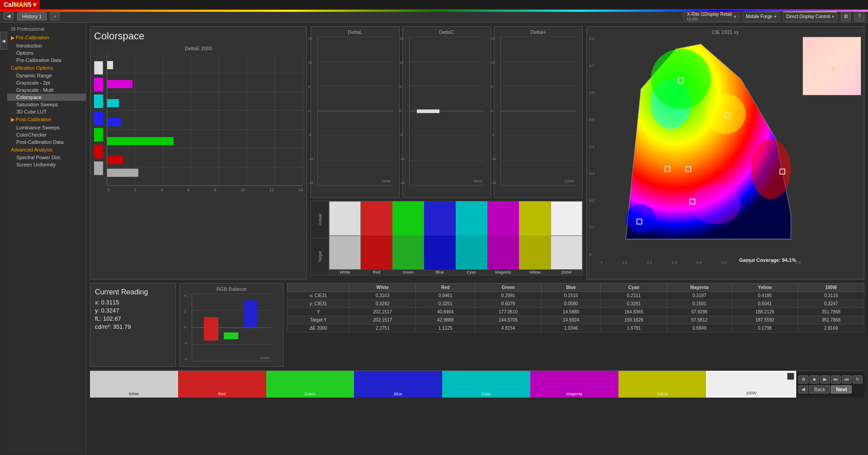  I want to click on sidebar-title: SI Professional, so click(47, 29).